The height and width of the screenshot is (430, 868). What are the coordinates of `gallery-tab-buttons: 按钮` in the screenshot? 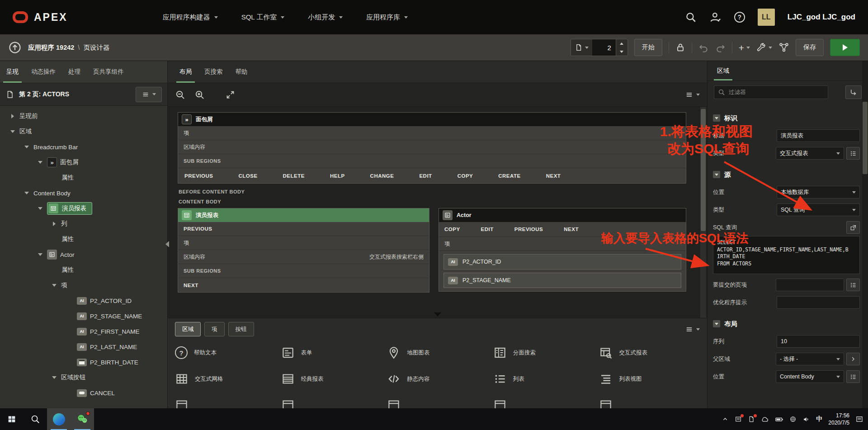 It's located at (241, 329).